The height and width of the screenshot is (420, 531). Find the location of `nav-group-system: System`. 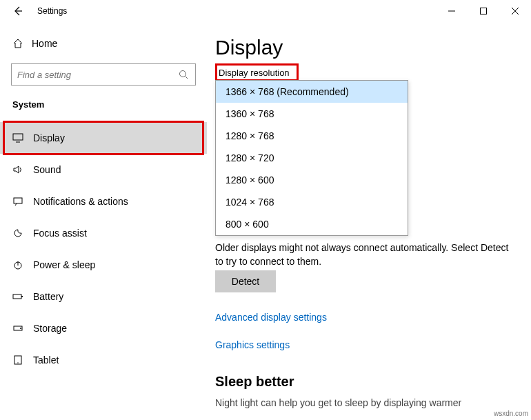

nav-group-system: System is located at coordinates (103, 108).